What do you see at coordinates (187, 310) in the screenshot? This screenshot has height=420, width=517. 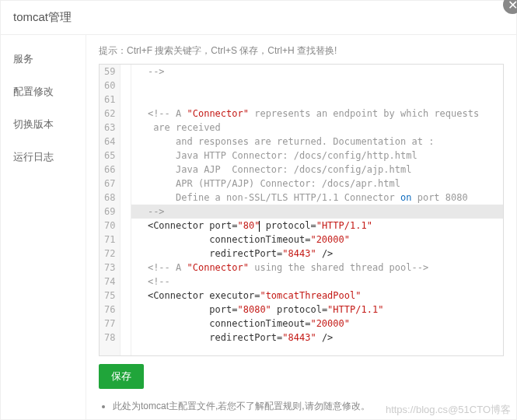 I see `code-token: port=` at bounding box center [187, 310].